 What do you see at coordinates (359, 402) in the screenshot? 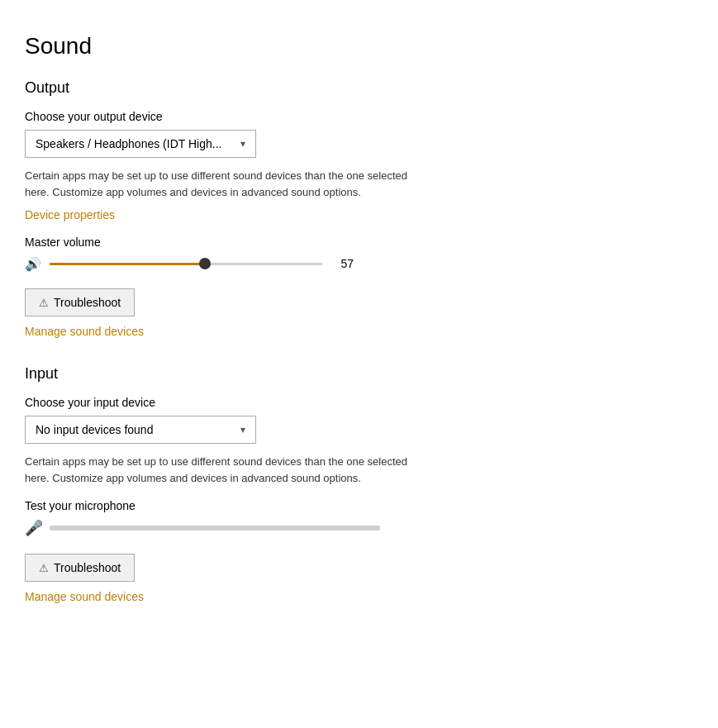
I see `input-device-label: Choose your input device` at bounding box center [359, 402].